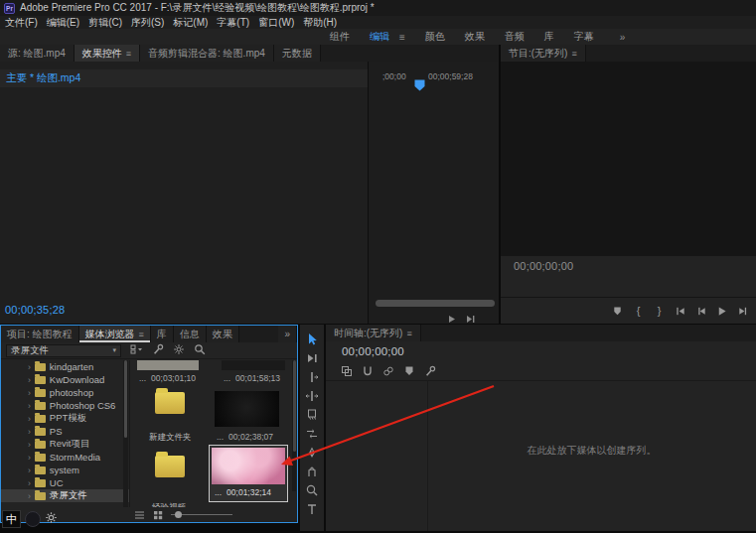 This screenshot has width=756, height=533. Describe the element at coordinates (232, 23) in the screenshot. I see `menu-title: 字幕(T)` at that location.